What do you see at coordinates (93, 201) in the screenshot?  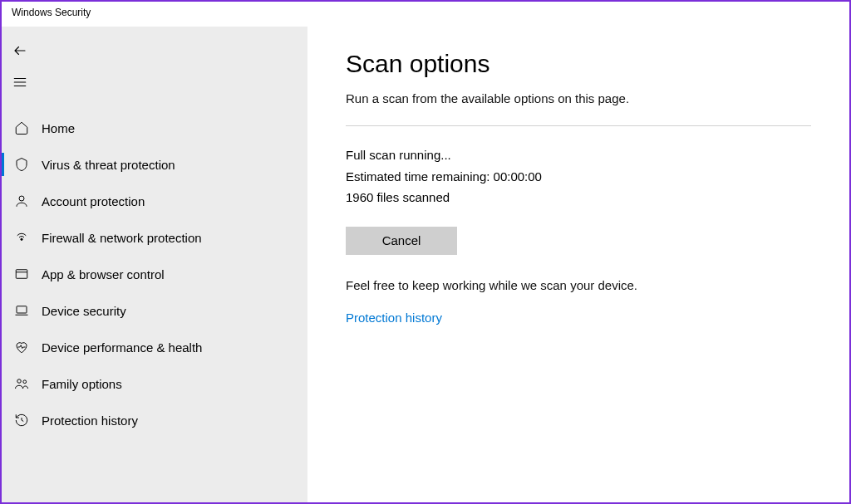 I see `sidebar-item-label: Account protection` at bounding box center [93, 201].